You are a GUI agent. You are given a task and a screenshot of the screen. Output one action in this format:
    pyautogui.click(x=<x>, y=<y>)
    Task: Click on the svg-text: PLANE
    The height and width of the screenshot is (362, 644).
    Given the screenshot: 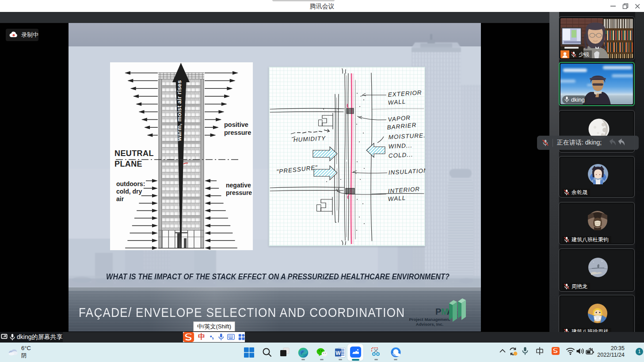 What is the action you would take?
    pyautogui.click(x=128, y=164)
    